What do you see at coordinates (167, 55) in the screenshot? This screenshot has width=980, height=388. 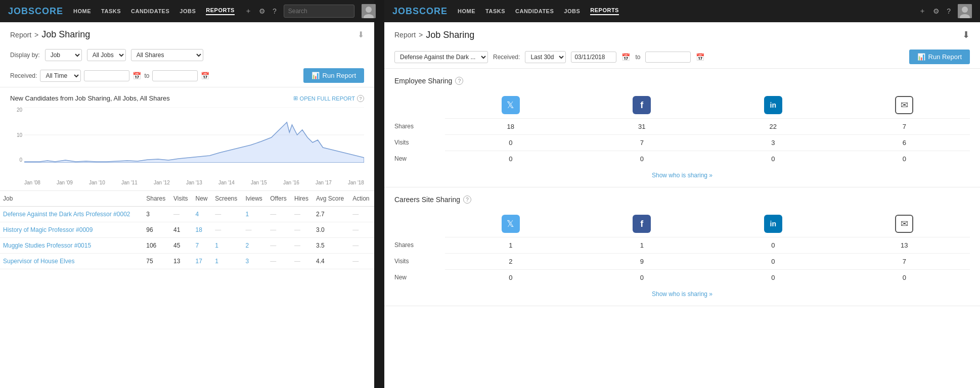 I see `shares-select: All Shares Employee Shares Careers Site …` at bounding box center [167, 55].